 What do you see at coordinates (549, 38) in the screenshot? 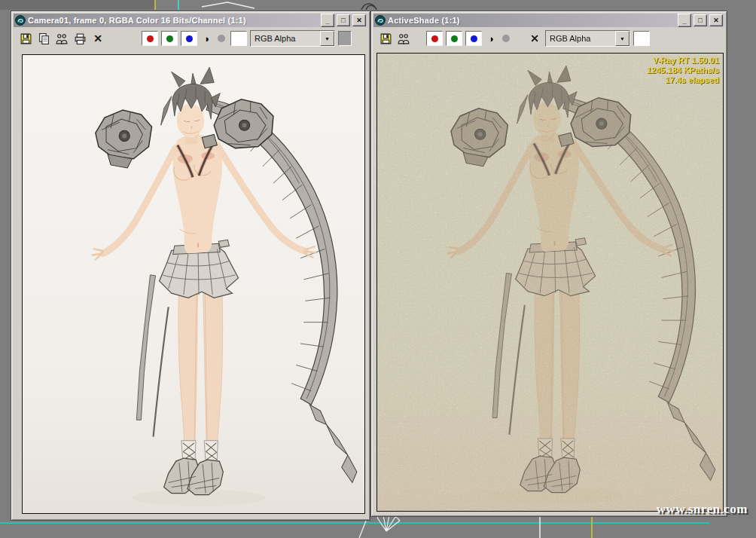
I see `activeshade-toolbar: ◑ ✕ RGB Alpha ▼` at bounding box center [549, 38].